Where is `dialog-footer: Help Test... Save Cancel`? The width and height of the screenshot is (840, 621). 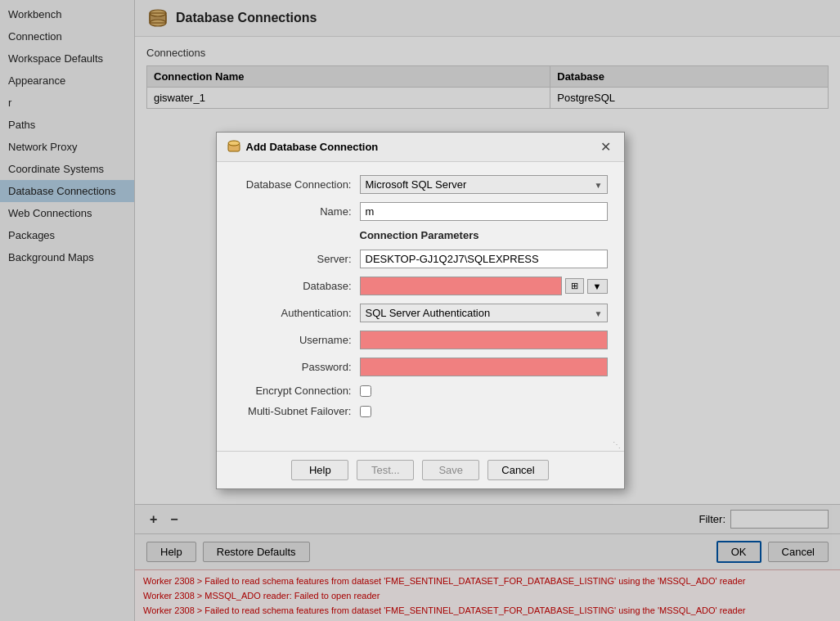
dialog-footer: Help Test... Save Cancel is located at coordinates (420, 470).